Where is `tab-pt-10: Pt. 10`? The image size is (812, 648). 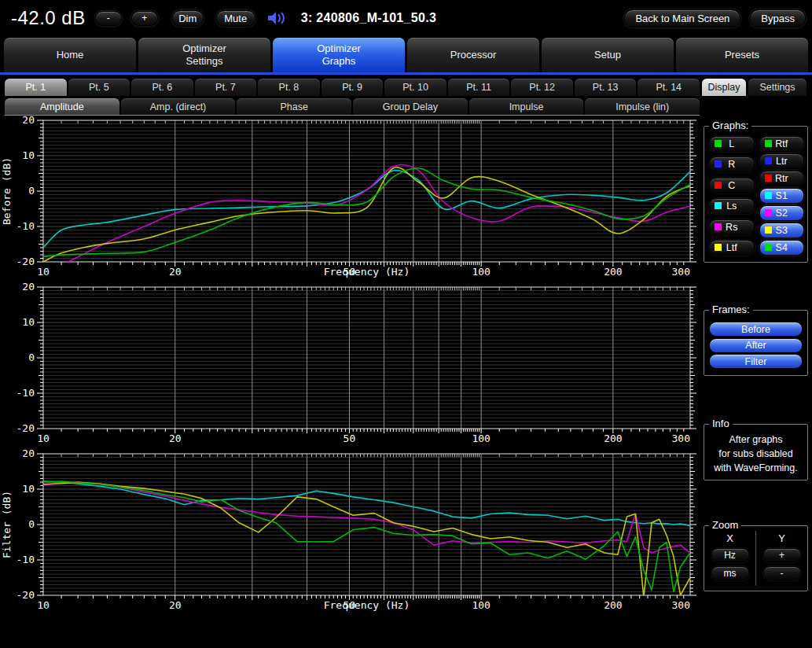 tab-pt-10: Pt. 10 is located at coordinates (415, 87).